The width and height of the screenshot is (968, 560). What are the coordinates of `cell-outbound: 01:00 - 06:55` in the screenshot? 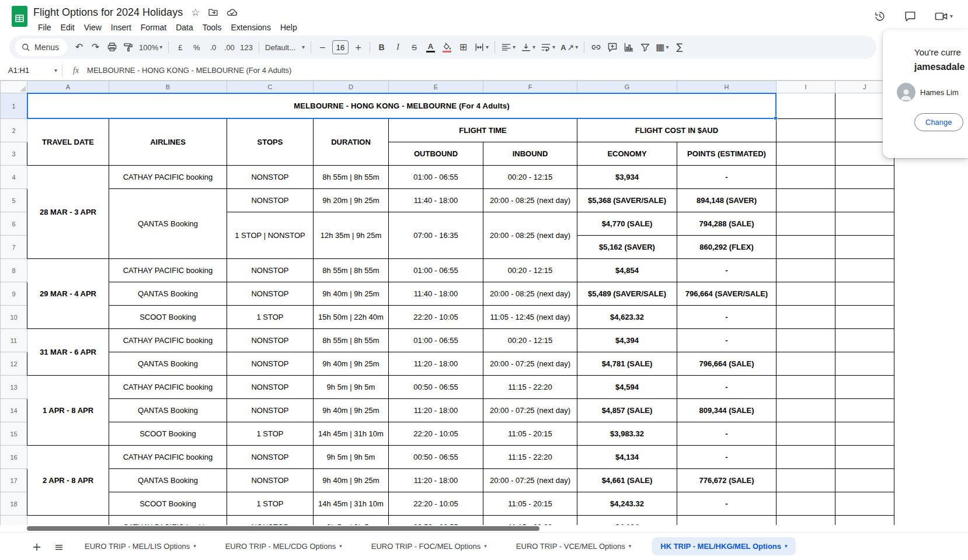 It's located at (436, 341).